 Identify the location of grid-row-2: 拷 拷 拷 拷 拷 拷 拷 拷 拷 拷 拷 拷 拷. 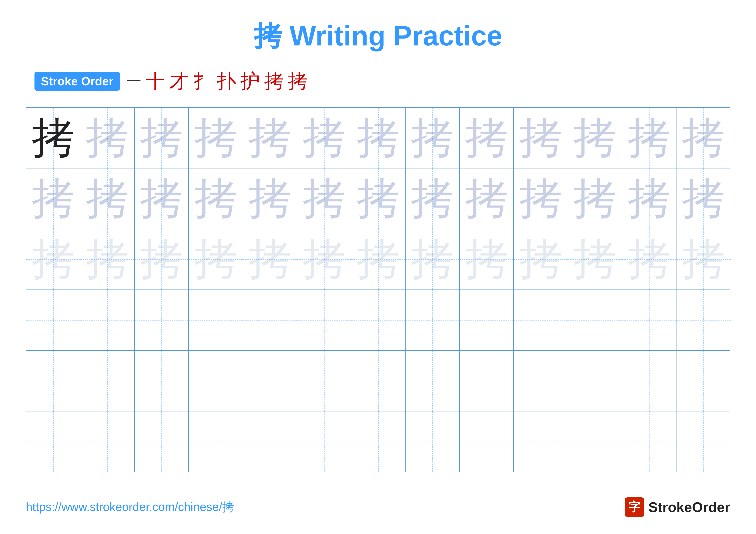
(378, 199).